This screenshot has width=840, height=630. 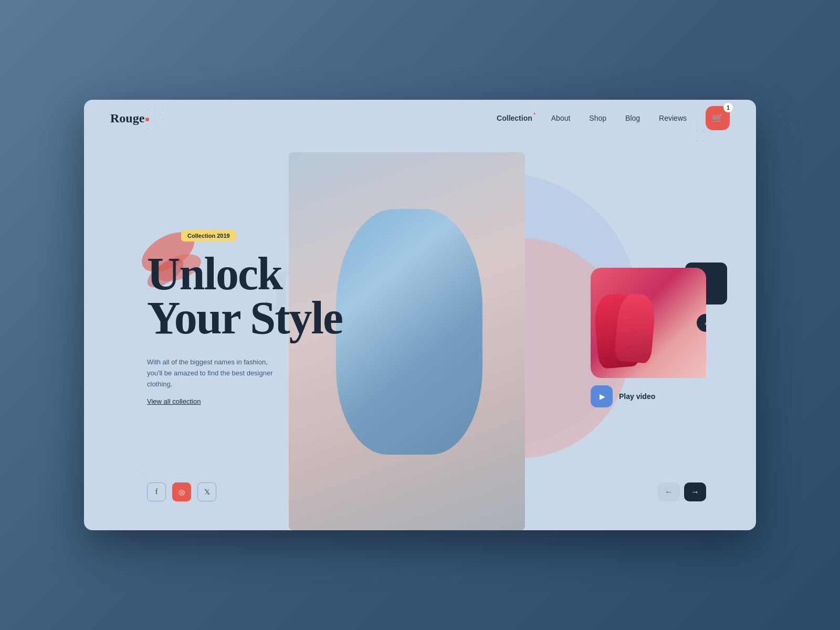 What do you see at coordinates (215, 373) in the screenshot?
I see `hero-desc-text: With all of the biggest names in fashion…` at bounding box center [215, 373].